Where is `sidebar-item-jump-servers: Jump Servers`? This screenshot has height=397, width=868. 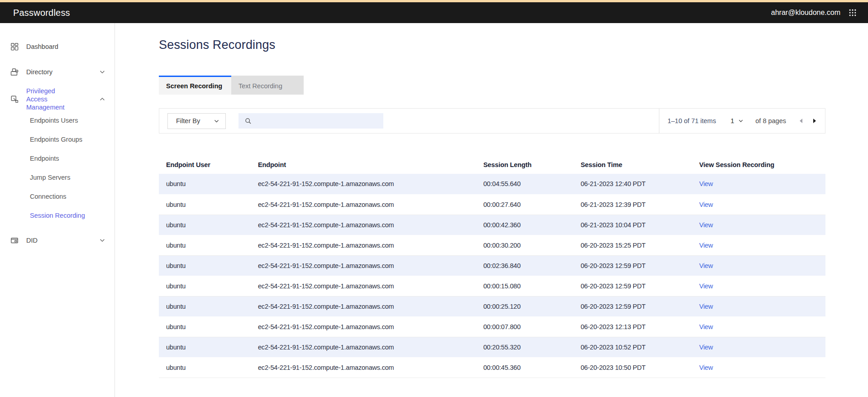 sidebar-item-jump-servers: Jump Servers is located at coordinates (57, 177).